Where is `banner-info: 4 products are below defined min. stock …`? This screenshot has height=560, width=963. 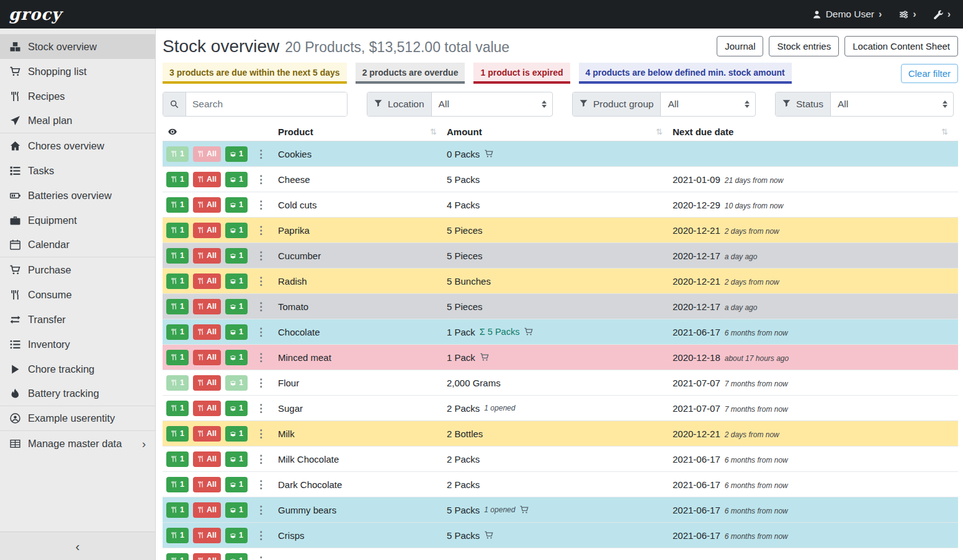
banner-info: 4 products are below defined min. stock … is located at coordinates (685, 73).